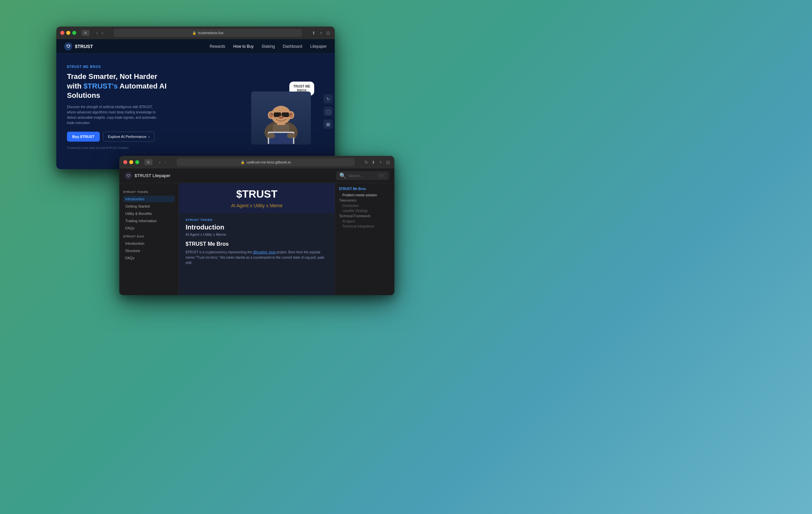  Describe the element at coordinates (100, 86) in the screenshot. I see `hero-title-highlight: $TRUST's` at that location.